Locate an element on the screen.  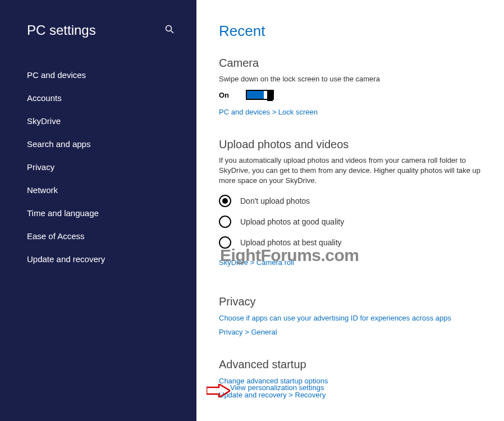
sidebar-header: PC settings is located at coordinates (98, 30).